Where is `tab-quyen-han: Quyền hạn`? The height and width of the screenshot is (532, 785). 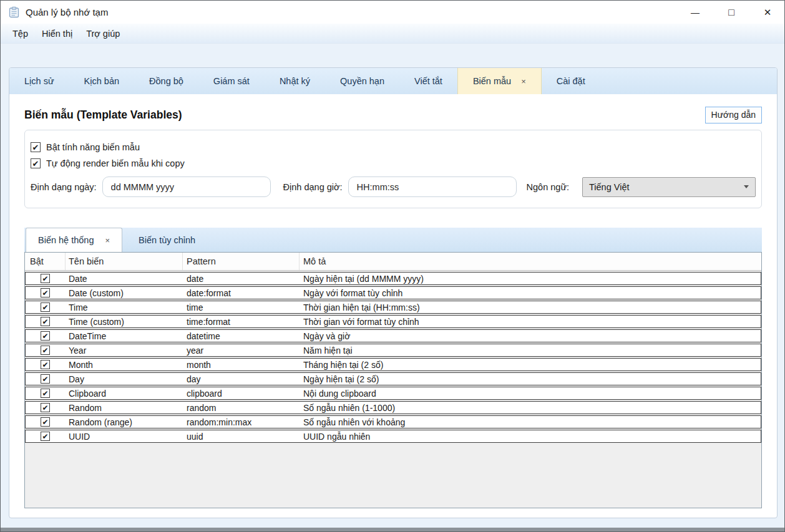 tab-quyen-han: Quyền hạn is located at coordinates (362, 81).